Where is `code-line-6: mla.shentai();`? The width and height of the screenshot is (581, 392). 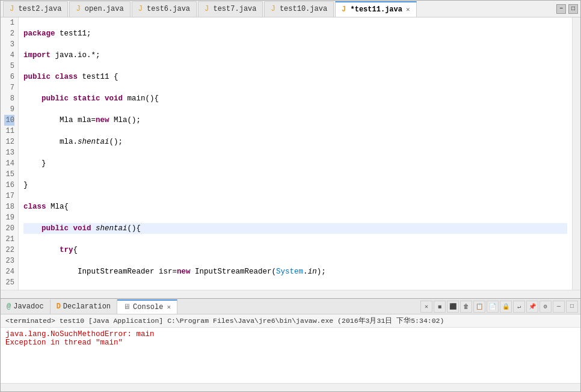 code-line-6: mla.shentai(); is located at coordinates (295, 142).